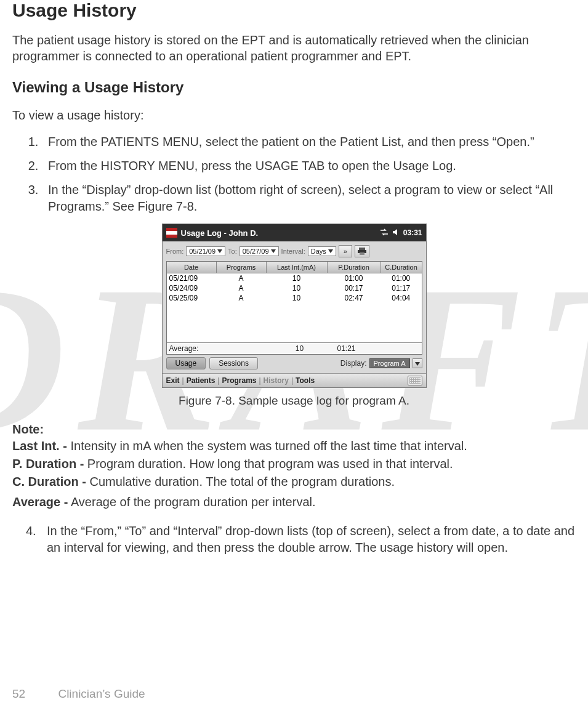 The width and height of the screenshot is (588, 718). Describe the element at coordinates (294, 116) in the screenshot. I see `lead-text: To view a usage history:` at that location.